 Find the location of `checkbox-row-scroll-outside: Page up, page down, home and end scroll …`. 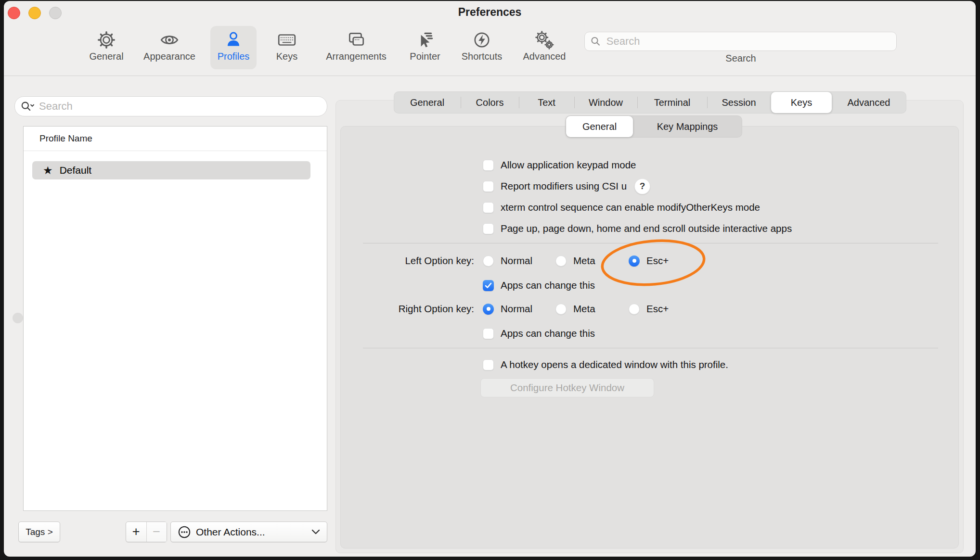

checkbox-row-scroll-outside: Page up, page down, home and end scroll … is located at coordinates (637, 229).